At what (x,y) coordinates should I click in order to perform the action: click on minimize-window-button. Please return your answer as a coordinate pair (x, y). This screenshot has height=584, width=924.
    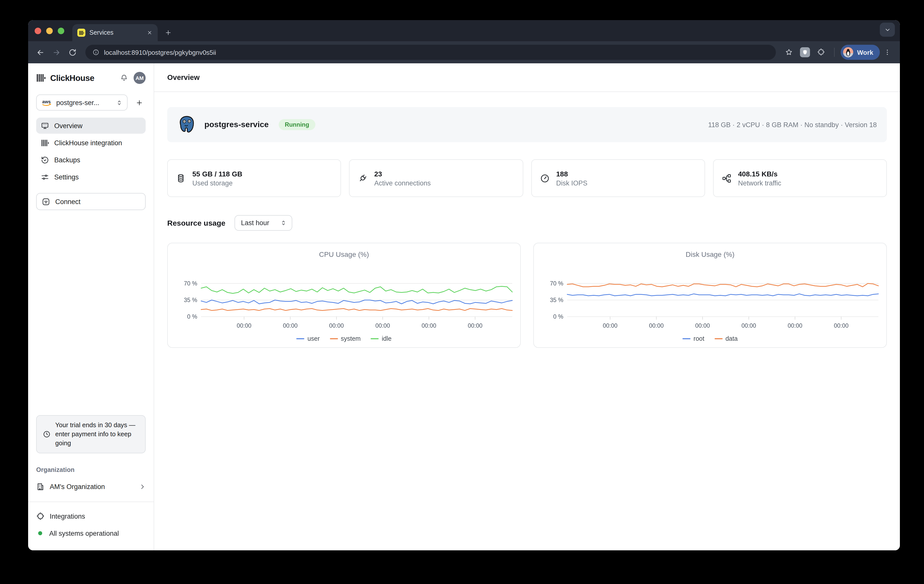
    Looking at the image, I should click on (49, 31).